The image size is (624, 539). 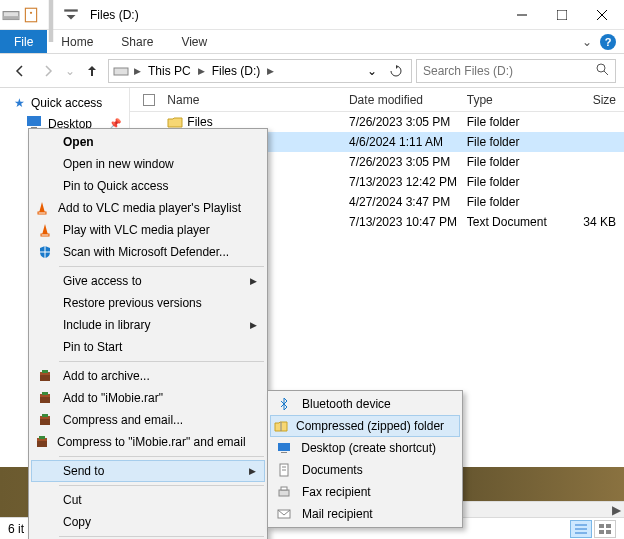 What do you see at coordinates (594, 100) in the screenshot?
I see `col-size: Size` at bounding box center [594, 100].